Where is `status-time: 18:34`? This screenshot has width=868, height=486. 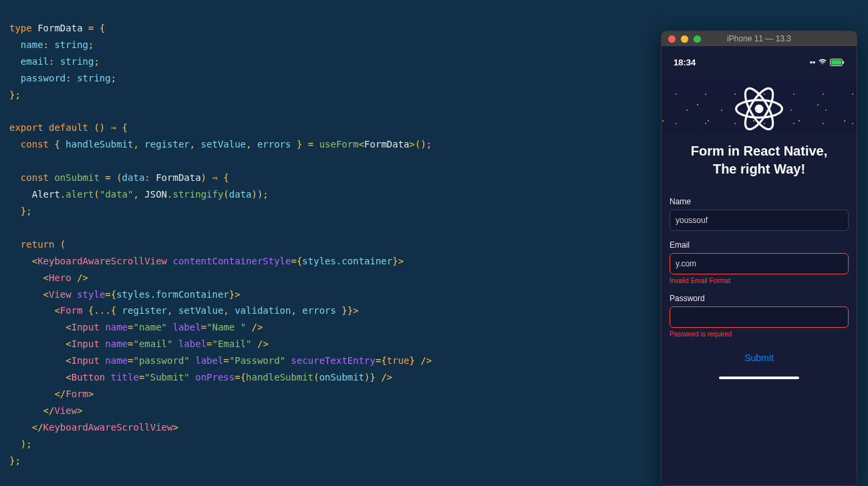 status-time: 18:34 is located at coordinates (684, 63).